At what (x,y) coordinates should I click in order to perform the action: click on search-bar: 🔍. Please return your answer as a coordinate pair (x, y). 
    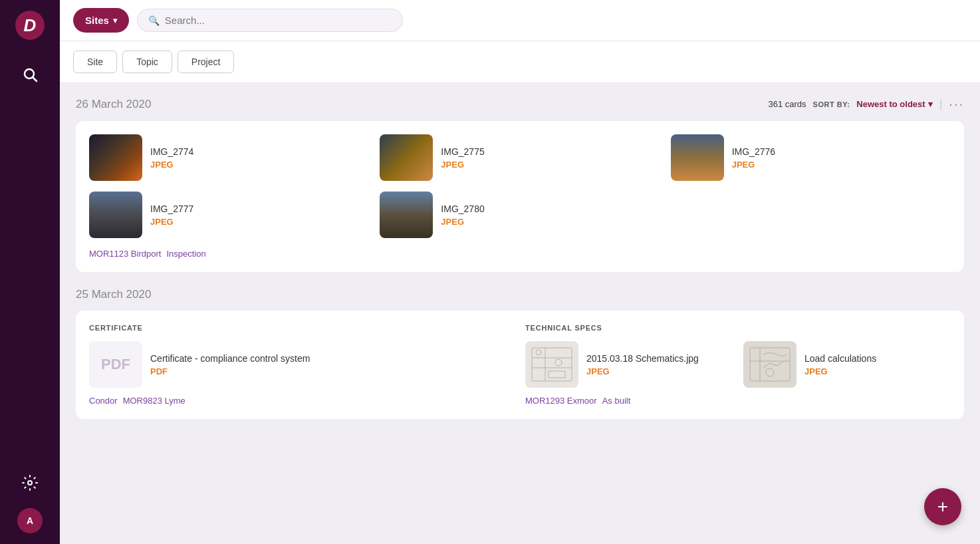
    Looking at the image, I should click on (270, 20).